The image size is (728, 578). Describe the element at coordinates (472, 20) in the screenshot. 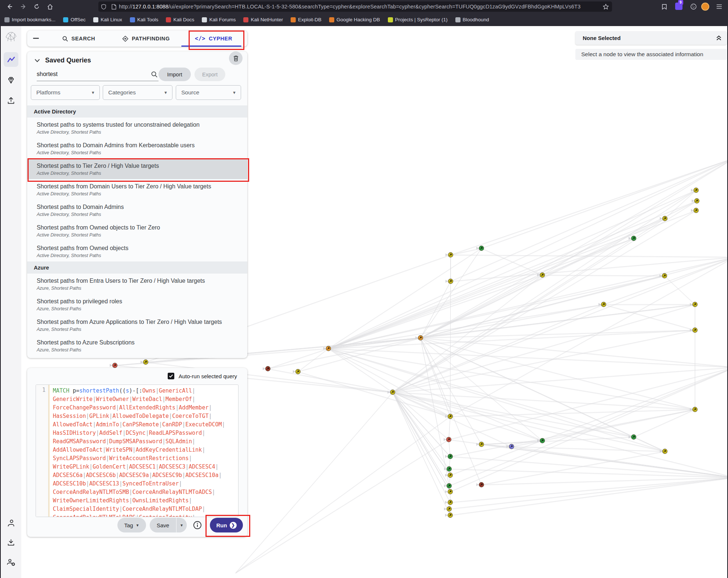

I see `bookmark-item: Bloodhound` at that location.